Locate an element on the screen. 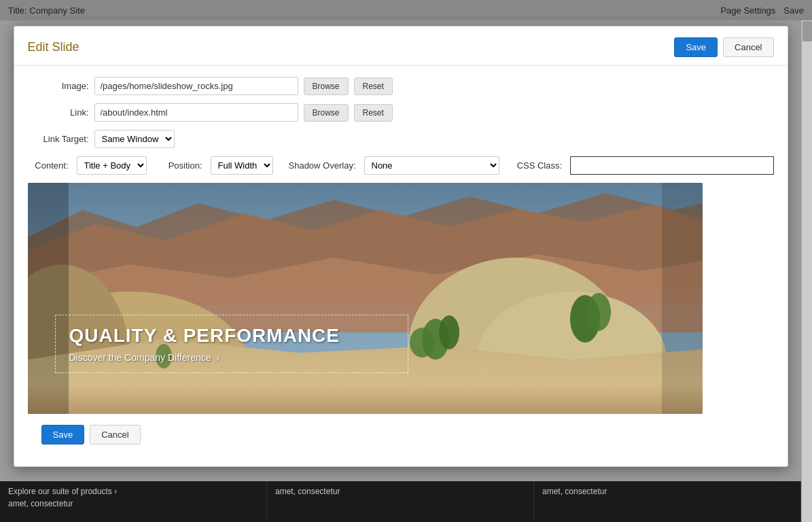 The image size is (812, 522). slide-heading: QUALITY & PERFORMANCE is located at coordinates (232, 336).